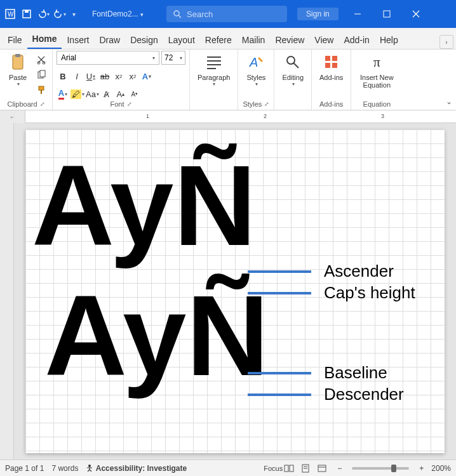 This screenshot has width=456, height=476. Describe the element at coordinates (332, 62) in the screenshot. I see `addins-icon` at that location.